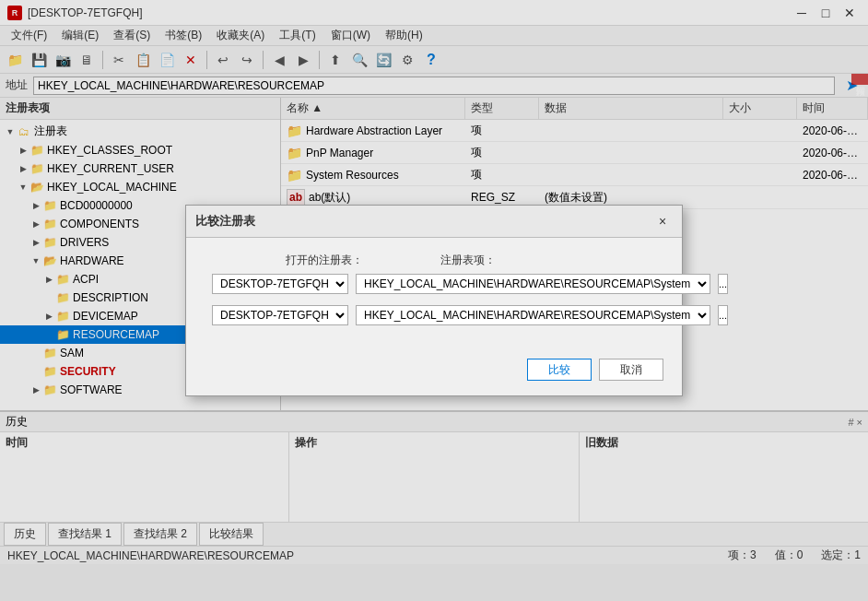 Image resolution: width=868 pixels, height=601 pixels. I want to click on dialog-col-label-path: 注册表项：, so click(552, 260).